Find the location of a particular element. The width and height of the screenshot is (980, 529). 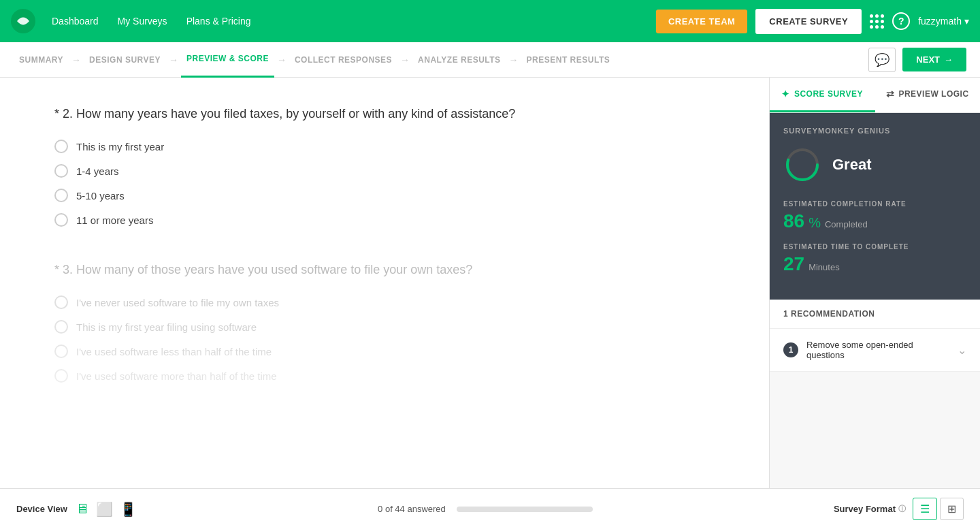

question-2-text: * 2. How many years have you filed taxes… is located at coordinates (385, 114).